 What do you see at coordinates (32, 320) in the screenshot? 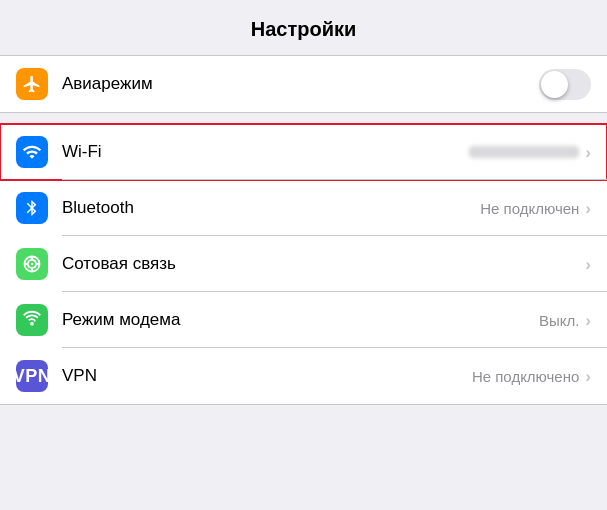
I see `hotspot-icon-wrap` at bounding box center [32, 320].